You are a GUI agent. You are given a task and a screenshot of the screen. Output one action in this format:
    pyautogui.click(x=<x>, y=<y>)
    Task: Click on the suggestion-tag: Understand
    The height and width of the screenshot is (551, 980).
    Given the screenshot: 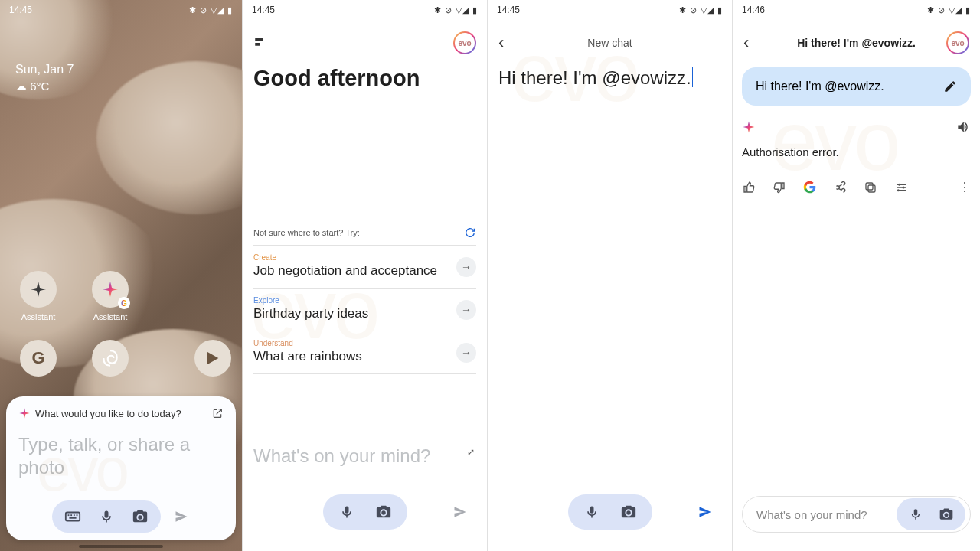 What is the action you would take?
    pyautogui.click(x=364, y=343)
    